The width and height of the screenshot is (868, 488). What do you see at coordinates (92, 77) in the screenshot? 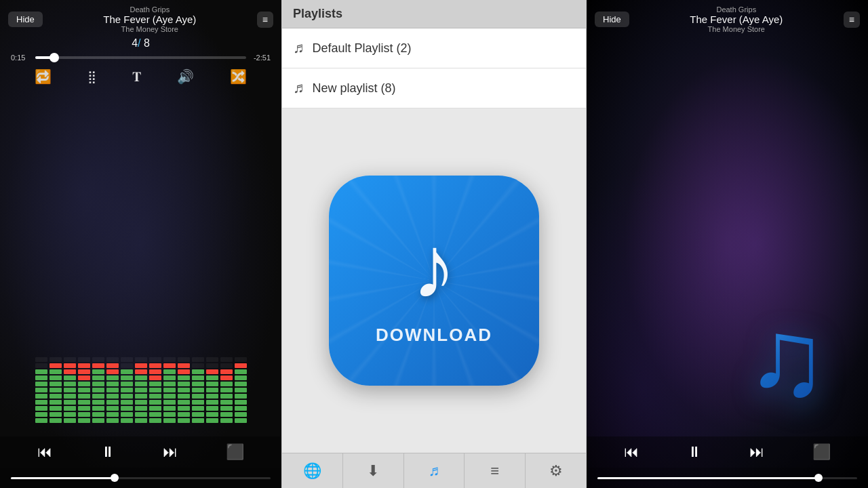
I see `visualizer-icon: ⣿` at bounding box center [92, 77].